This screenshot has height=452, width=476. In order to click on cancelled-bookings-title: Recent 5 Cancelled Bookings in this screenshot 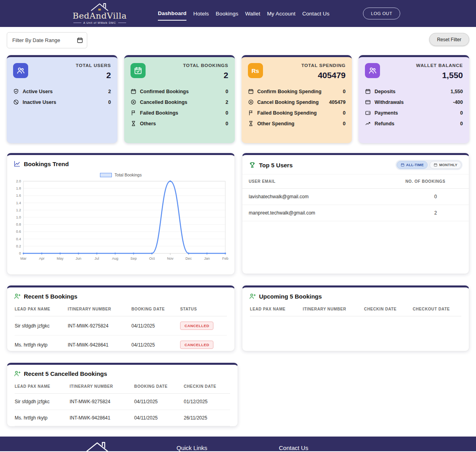, I will do `click(65, 373)`.